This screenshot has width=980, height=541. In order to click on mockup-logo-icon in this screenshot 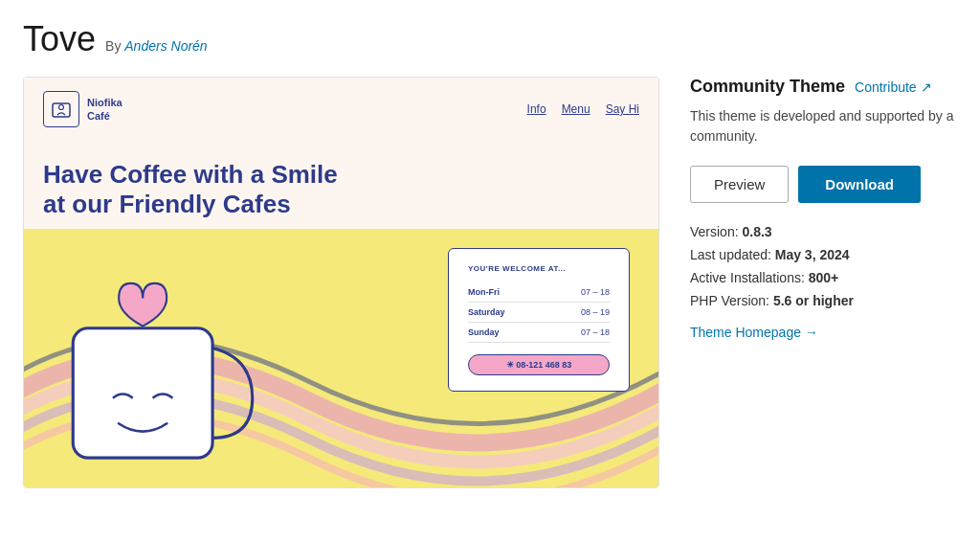, I will do `click(61, 109)`.